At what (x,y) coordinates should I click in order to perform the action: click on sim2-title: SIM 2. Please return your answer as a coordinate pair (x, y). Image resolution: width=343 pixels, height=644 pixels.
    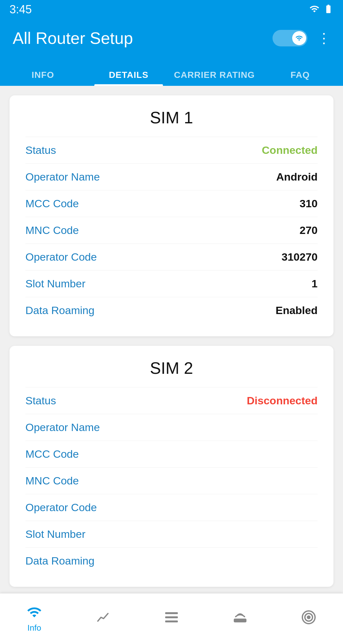
    Looking at the image, I should click on (172, 368).